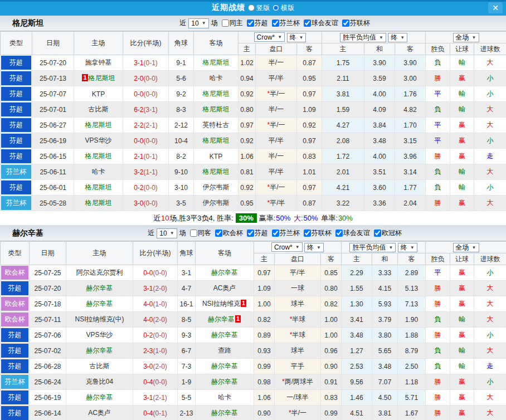  What do you see at coordinates (251, 8) in the screenshot?
I see `vertical-radio` at bounding box center [251, 8].